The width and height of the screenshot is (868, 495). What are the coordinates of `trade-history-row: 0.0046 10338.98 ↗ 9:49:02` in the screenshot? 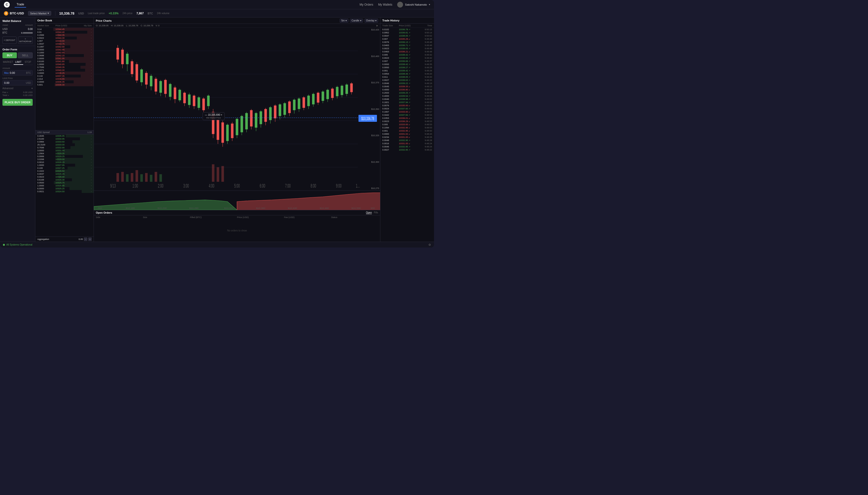 It's located at (407, 99).